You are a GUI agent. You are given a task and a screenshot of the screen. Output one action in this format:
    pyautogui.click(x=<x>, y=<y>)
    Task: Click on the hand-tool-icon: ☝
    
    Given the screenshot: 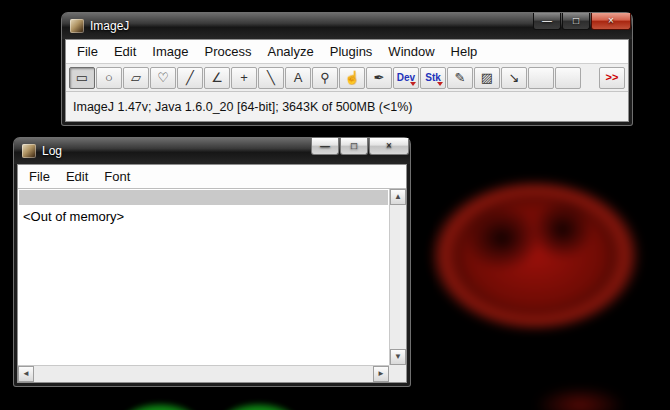 What is the action you would take?
    pyautogui.click(x=352, y=78)
    